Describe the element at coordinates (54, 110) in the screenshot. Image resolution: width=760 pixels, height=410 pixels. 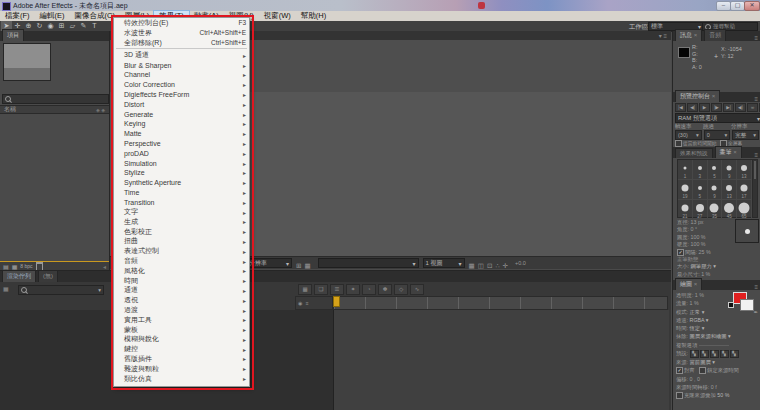
I see `project-list-header: 名稱 ◈ ◈` at that location.